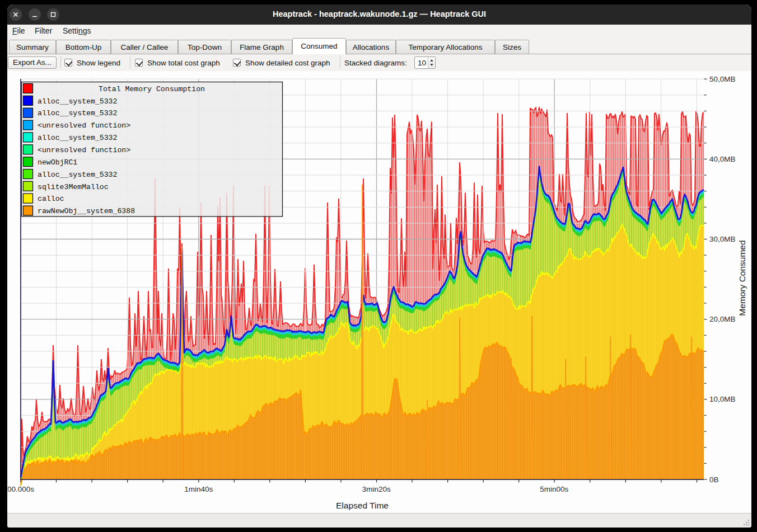 The image size is (757, 532). Describe the element at coordinates (722, 159) in the screenshot. I see `svg-text: 40,0MB` at that location.